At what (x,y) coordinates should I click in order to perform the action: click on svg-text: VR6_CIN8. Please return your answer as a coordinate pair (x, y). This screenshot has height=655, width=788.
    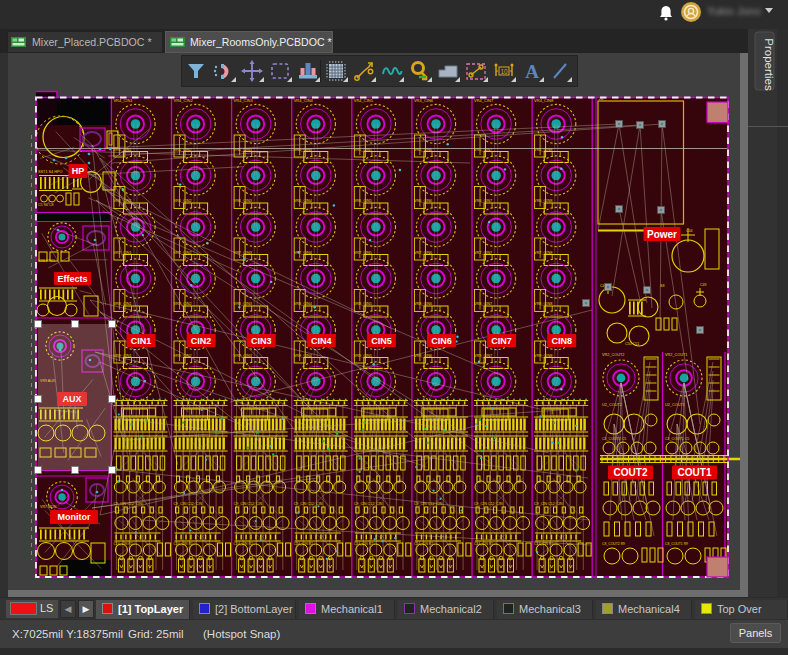
    Looking at the image, I should click on (543, 201).